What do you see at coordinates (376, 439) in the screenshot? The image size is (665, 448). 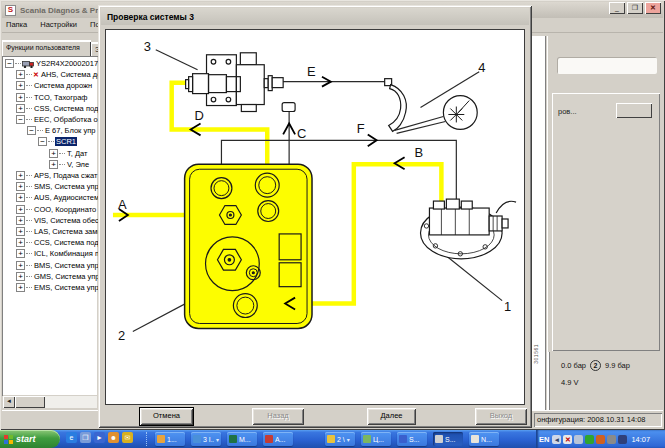 I see `taskbar-task: Ц...` at bounding box center [376, 439].